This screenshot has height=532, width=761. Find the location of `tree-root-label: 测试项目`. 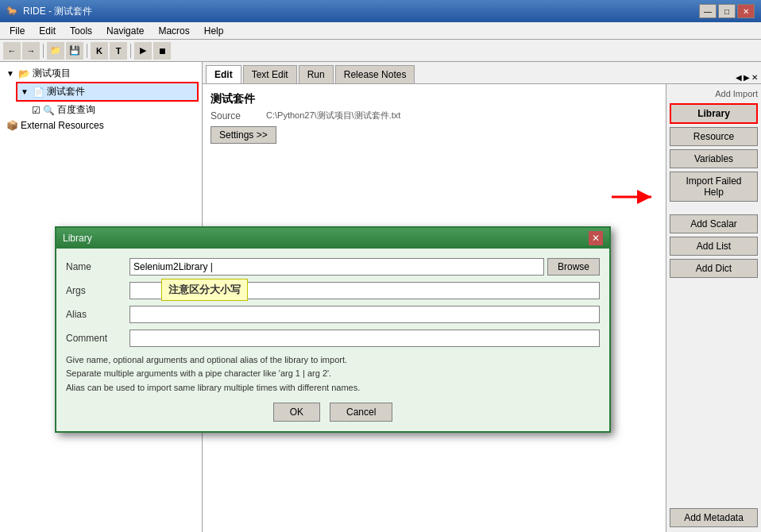

tree-root-label: 测试项目 is located at coordinates (52, 73).